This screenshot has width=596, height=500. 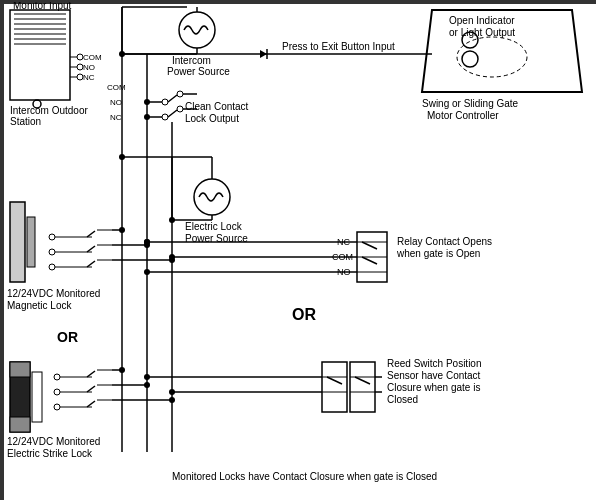 What do you see at coordinates (40, 306) in the screenshot?
I see `svg-text: Magnetic Lock` at bounding box center [40, 306].